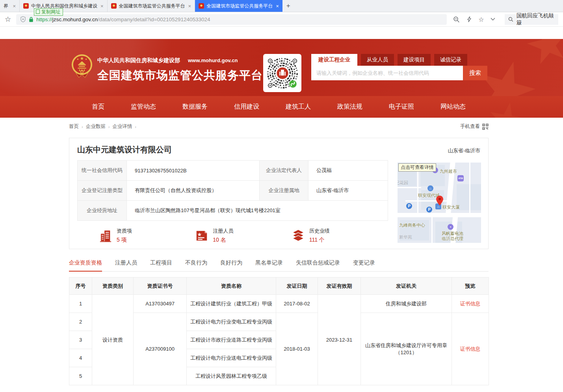  Describe the element at coordinates (23, 19) in the screenshot. I see `shield-plus-icon` at that location.